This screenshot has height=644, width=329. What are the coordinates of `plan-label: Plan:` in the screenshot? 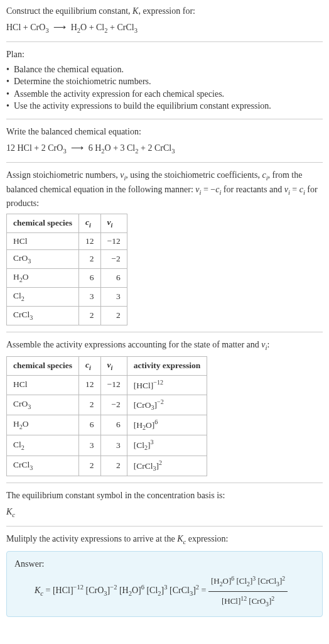 It's located at (164, 55).